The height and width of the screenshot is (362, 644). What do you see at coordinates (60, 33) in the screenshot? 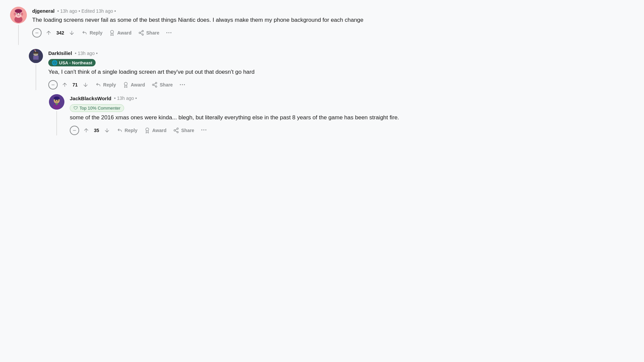
I see `vote-count: 342` at bounding box center [60, 33].